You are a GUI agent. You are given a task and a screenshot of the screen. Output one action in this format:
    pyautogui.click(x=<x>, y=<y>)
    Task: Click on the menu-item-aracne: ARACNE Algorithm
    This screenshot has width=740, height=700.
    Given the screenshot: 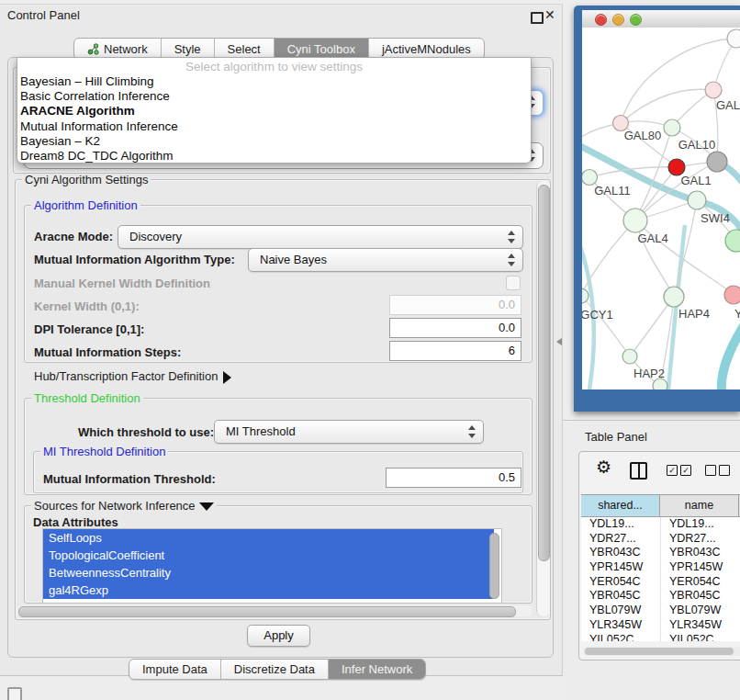 What is the action you would take?
    pyautogui.click(x=274, y=111)
    